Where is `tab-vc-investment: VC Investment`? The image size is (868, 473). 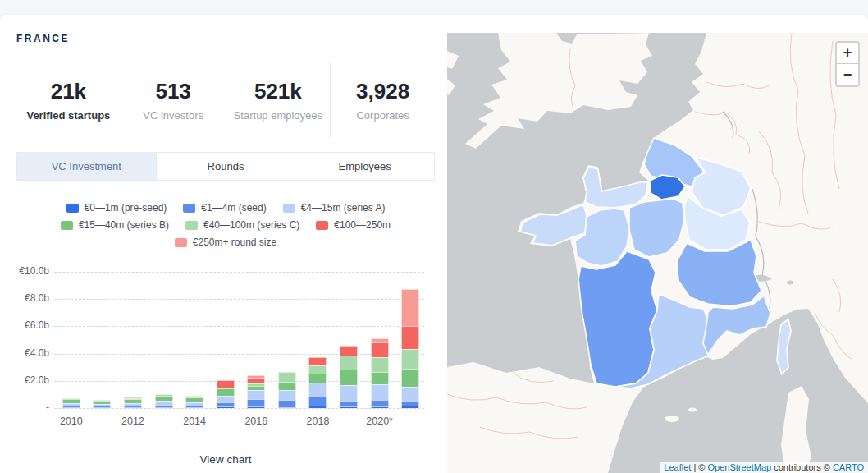 tab-vc-investment: VC Investment is located at coordinates (87, 166).